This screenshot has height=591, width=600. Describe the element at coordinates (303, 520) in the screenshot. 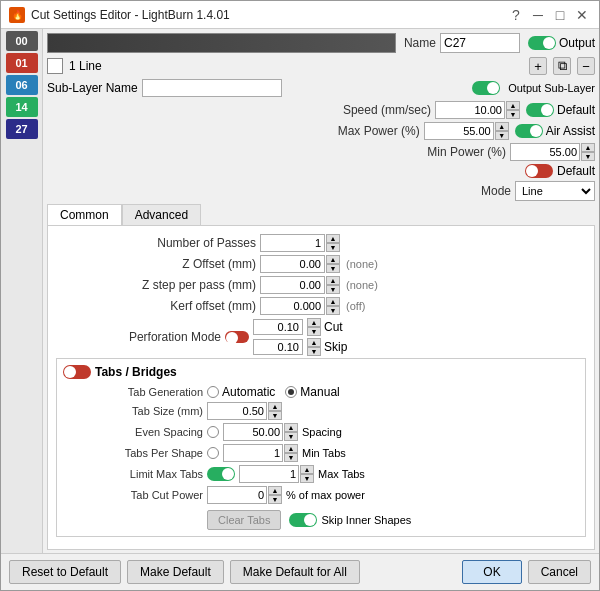

I see `skip-inner-toggle` at that location.